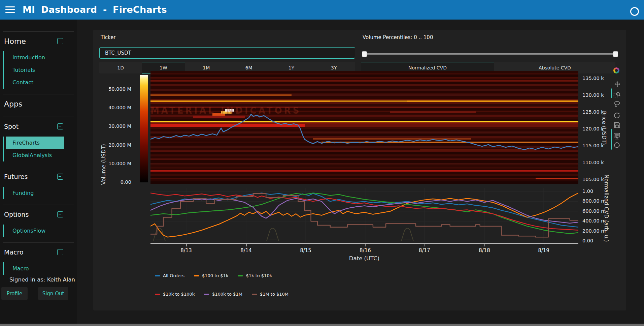 This screenshot has height=326, width=644. I want to click on sidebar-divider, so click(38, 271).